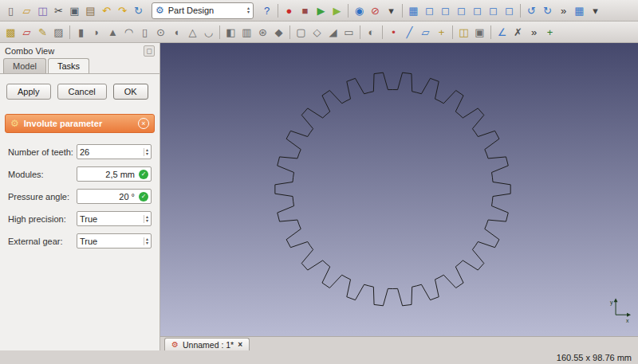 This screenshot has height=364, width=638. I want to click on view-cube-icon: ▦, so click(579, 10).